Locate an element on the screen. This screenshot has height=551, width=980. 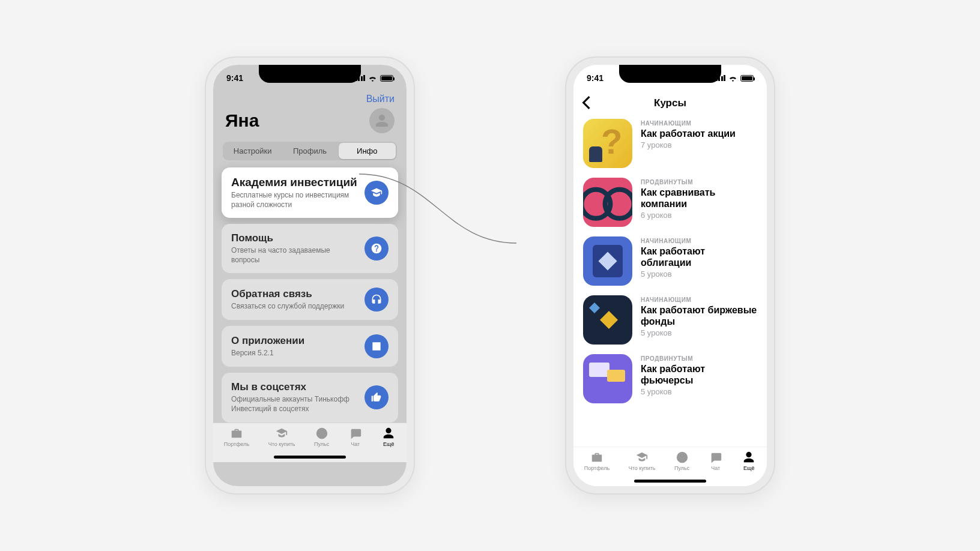
tab-profile: Профиль is located at coordinates (310, 151).